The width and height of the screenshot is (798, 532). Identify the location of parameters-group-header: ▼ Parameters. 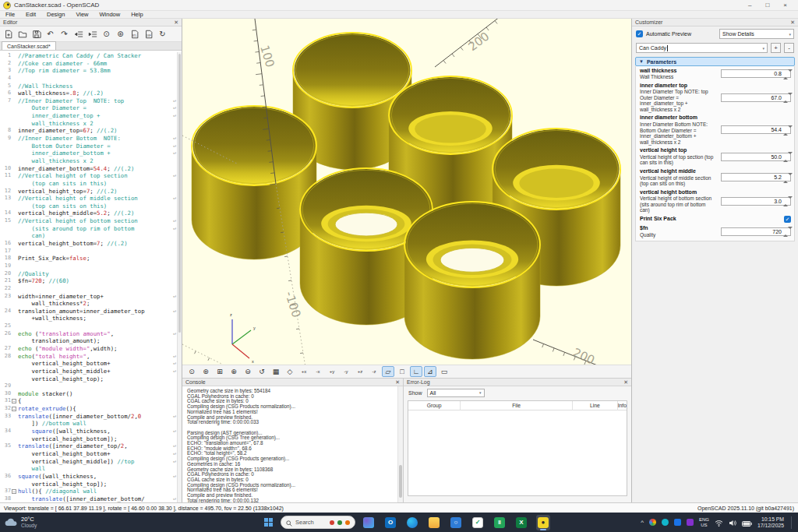
(715, 62).